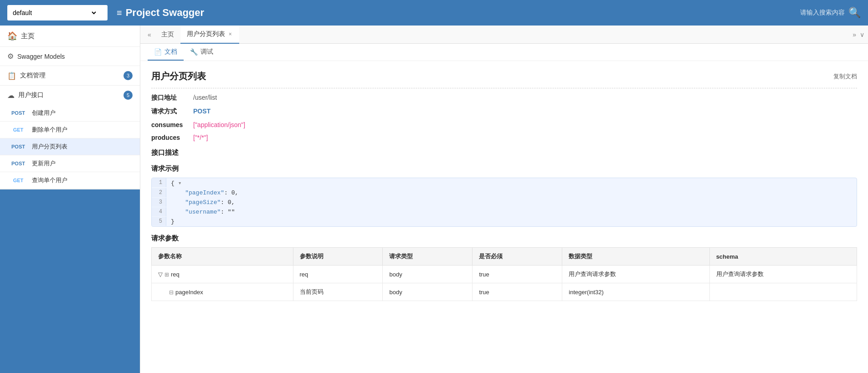 The height and width of the screenshot is (373, 868). I want to click on api-list: POST创建用户GET删除单个用户POST用户分页列表POST更新用户GET查询…, so click(70, 147).